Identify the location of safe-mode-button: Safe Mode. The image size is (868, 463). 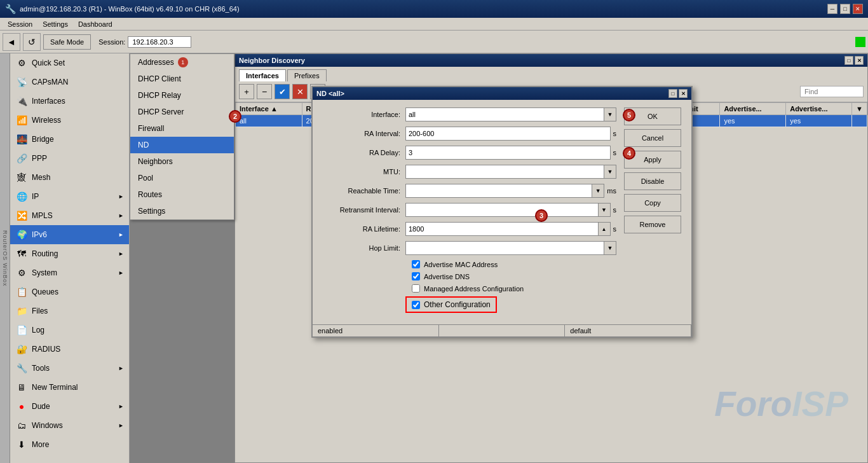
(67, 42).